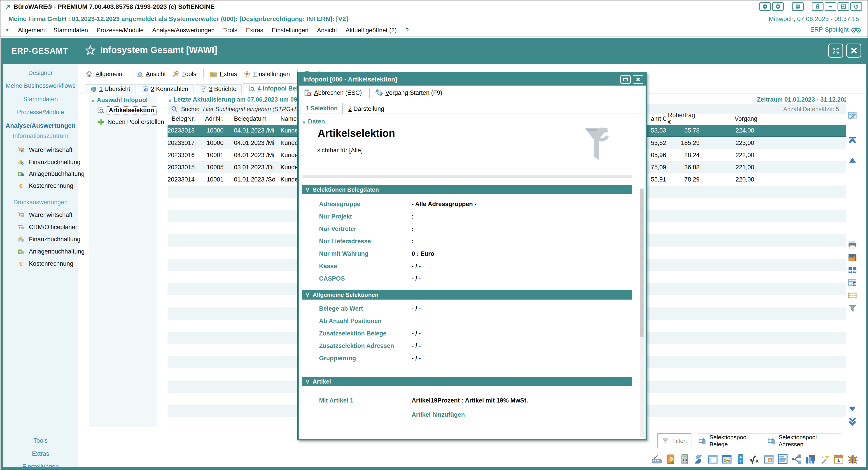 This screenshot has width=868, height=470. I want to click on col-belegdatum: Belegdatum, so click(252, 119).